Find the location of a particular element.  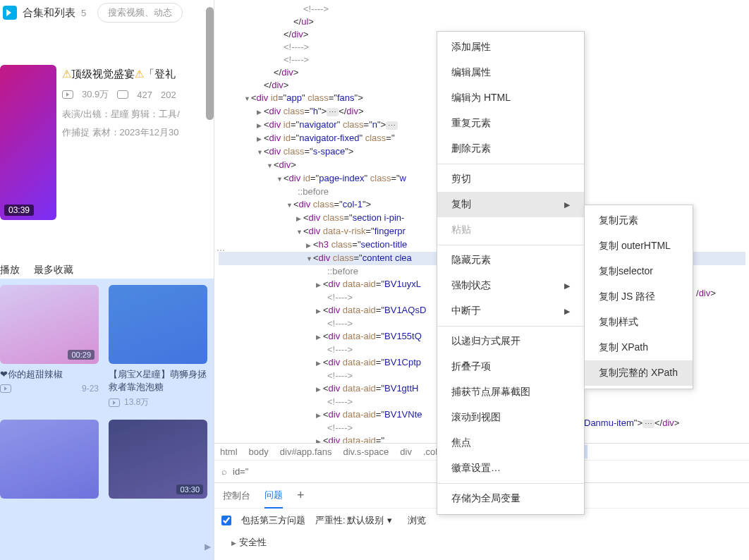

grid-thumb: 03:30 is located at coordinates (158, 459).